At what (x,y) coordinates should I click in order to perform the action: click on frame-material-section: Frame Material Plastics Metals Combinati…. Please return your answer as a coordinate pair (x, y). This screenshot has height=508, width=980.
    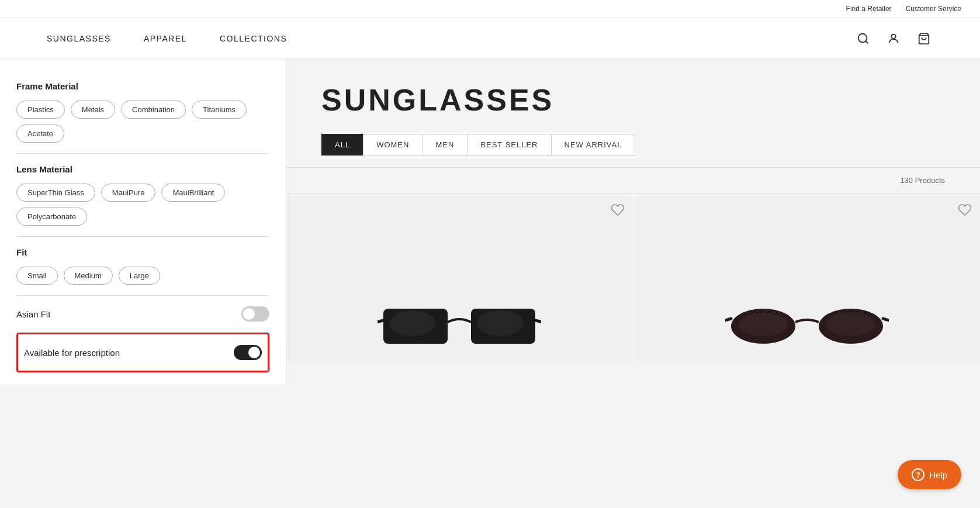
    Looking at the image, I should click on (143, 112).